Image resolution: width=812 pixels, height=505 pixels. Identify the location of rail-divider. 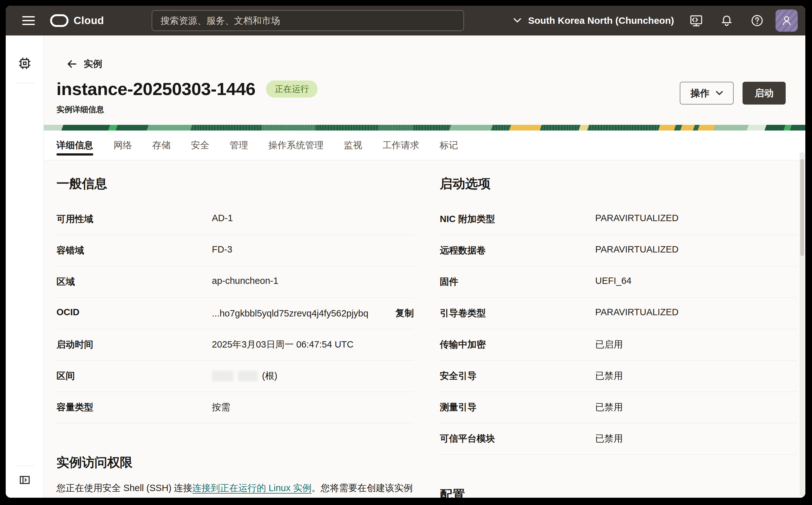
(25, 466).